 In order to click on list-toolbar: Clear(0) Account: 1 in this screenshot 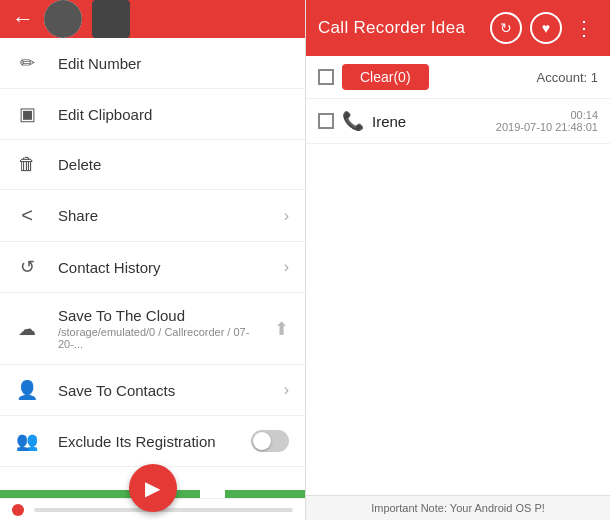, I will do `click(458, 78)`.